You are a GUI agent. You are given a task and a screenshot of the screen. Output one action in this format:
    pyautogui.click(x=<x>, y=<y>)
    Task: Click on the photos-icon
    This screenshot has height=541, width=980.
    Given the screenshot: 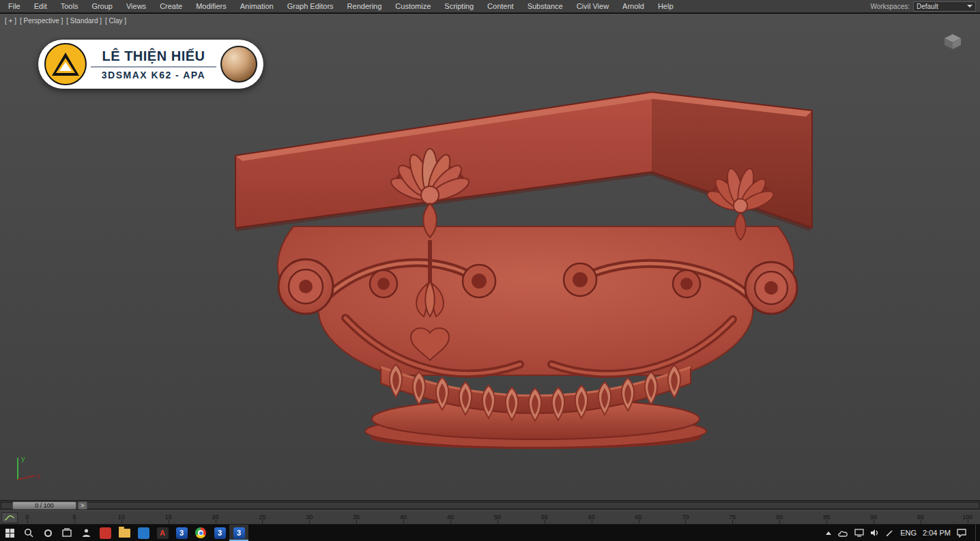 What is the action you would take?
    pyautogui.click(x=143, y=533)
    